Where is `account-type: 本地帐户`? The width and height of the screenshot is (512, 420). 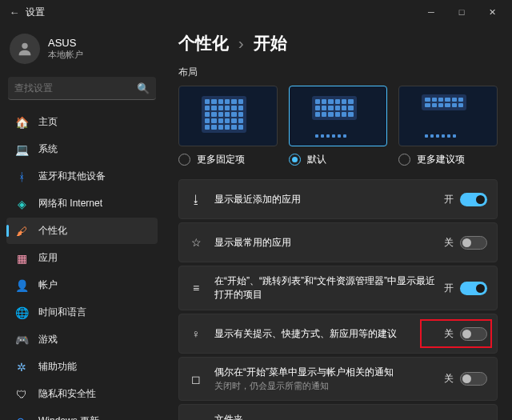 account-type: 本地帐户 is located at coordinates (66, 54).